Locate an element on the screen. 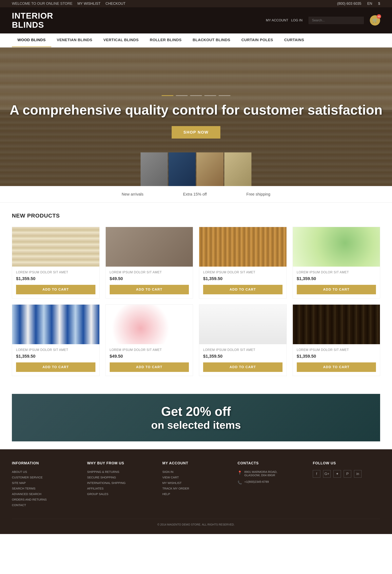 The width and height of the screenshot is (392, 574). nav-item-curtains: CURTAINS is located at coordinates (294, 40).